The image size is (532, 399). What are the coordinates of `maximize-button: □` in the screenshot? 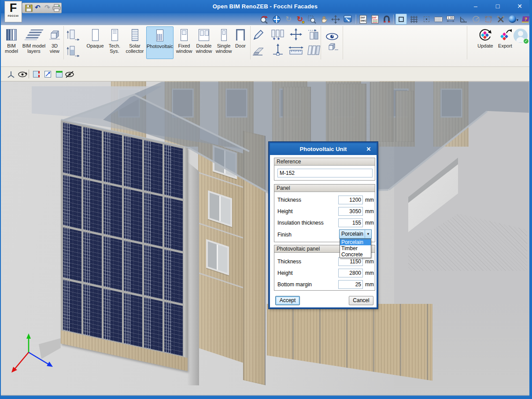 It's located at (498, 6).